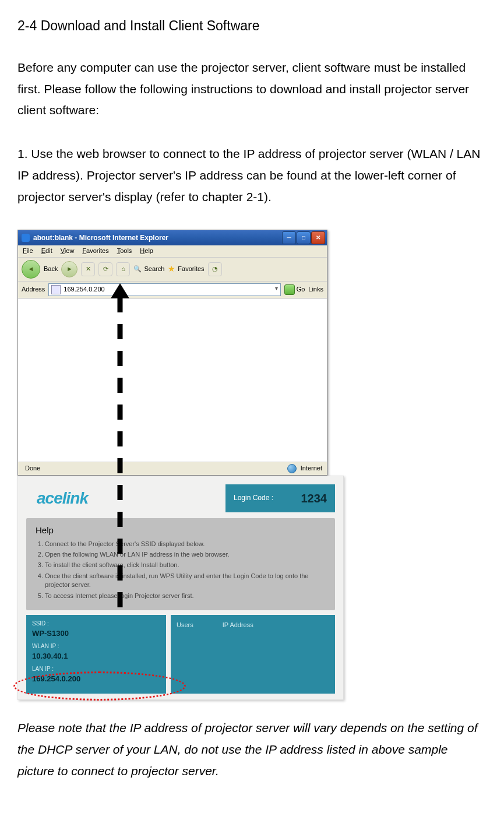  What do you see at coordinates (181, 530) in the screenshot?
I see `help-title: Help` at bounding box center [181, 530].